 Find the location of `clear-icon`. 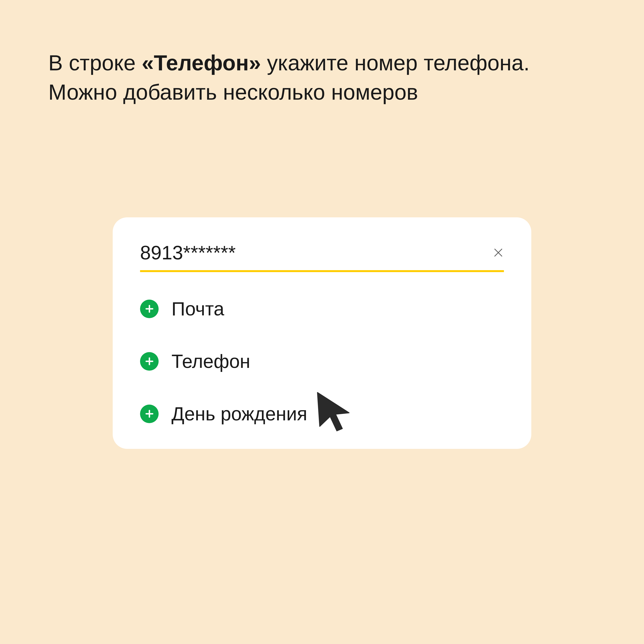

clear-icon is located at coordinates (498, 253).